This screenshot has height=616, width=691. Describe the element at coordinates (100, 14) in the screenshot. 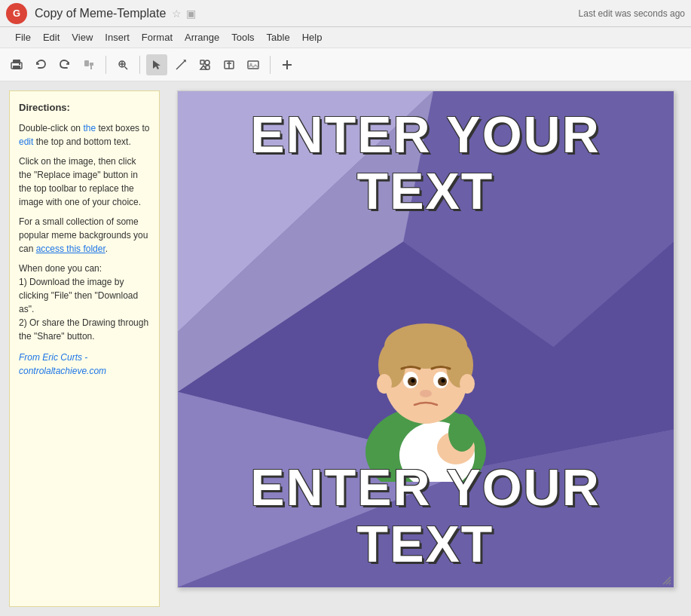

I see `doc-title: Copy of Meme-Template` at that location.